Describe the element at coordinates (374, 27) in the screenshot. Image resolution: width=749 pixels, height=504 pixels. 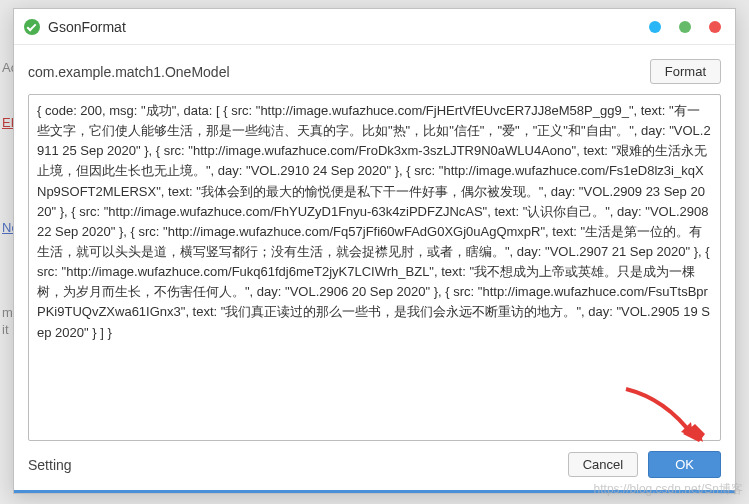
I see `titlebar: GsonFormat` at that location.